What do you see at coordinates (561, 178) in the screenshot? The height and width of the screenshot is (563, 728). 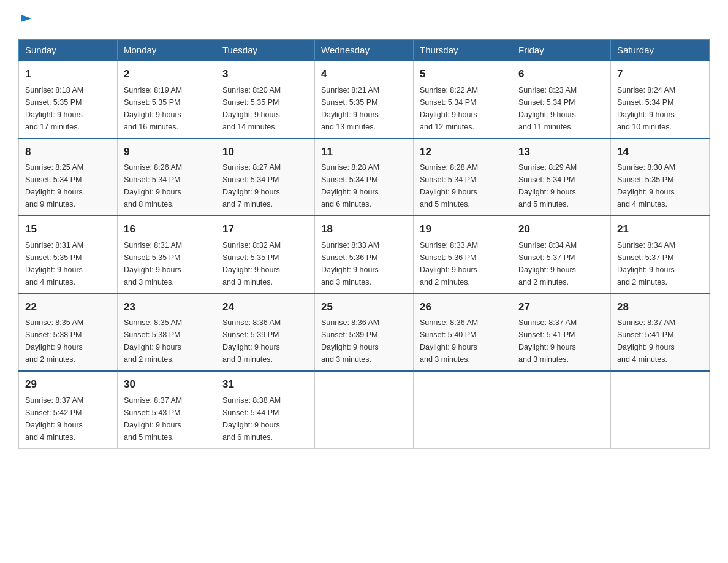 I see `calendar-cell: 13 Sunrise: 8:29 AM Sunset: 5:34 PM Dayl…` at bounding box center [561, 178].